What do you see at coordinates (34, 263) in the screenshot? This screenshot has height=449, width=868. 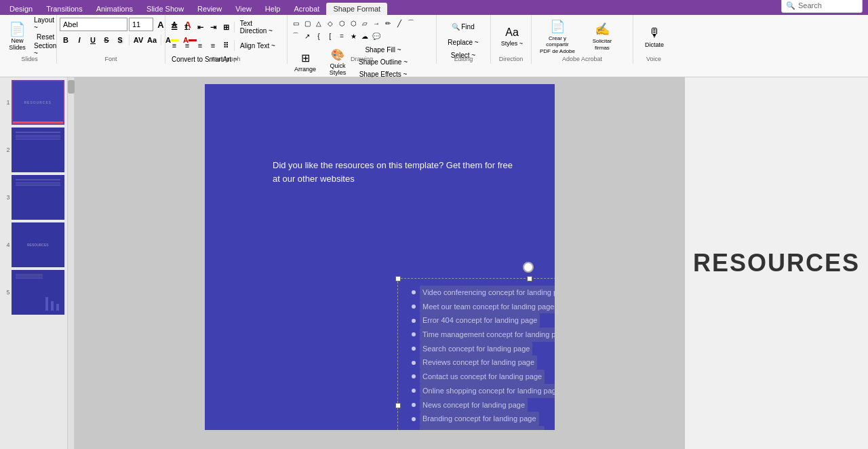 I see `slide-panel: 1 RESOURCES 2 3` at bounding box center [34, 263].